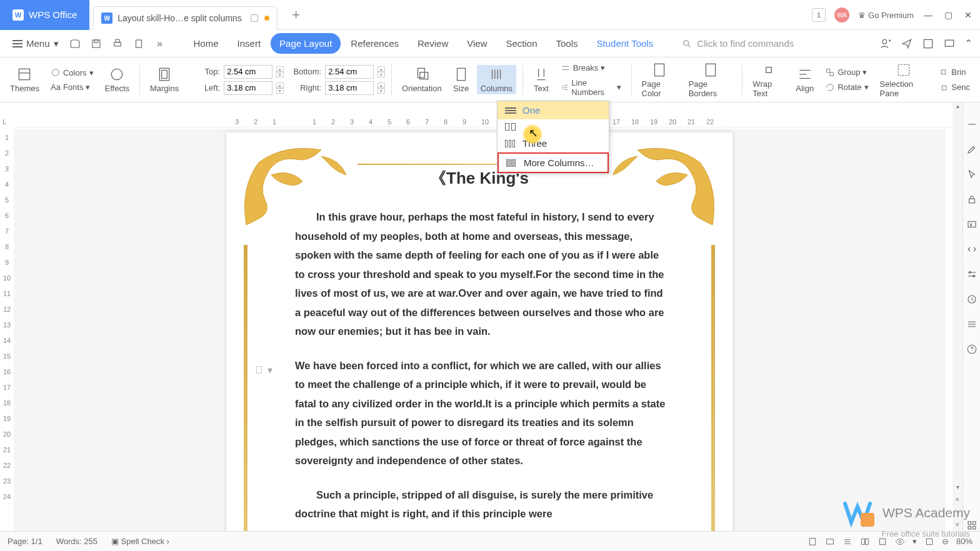 Image resolution: width=980 pixels, height=551 pixels. What do you see at coordinates (553, 110) in the screenshot?
I see `columns-one: One` at bounding box center [553, 110].